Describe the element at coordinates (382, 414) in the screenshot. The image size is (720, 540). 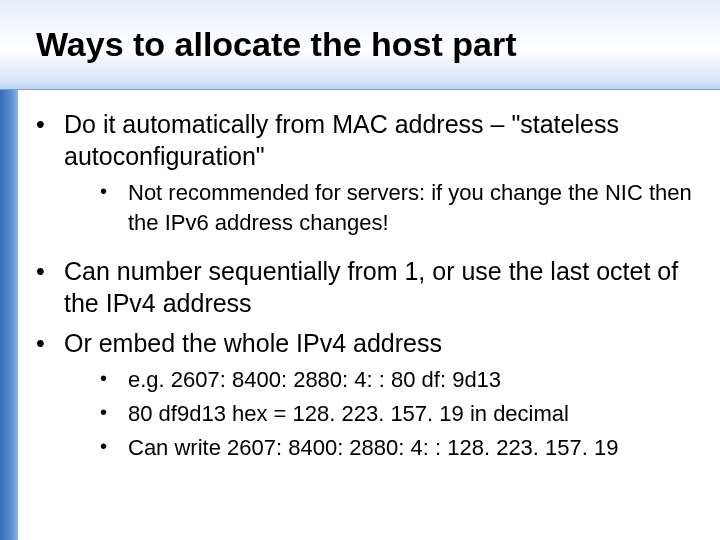
I see `sub-bullet-item: 80 df9d13 hex = 128. 223. 157. 19 in dec…` at that location.